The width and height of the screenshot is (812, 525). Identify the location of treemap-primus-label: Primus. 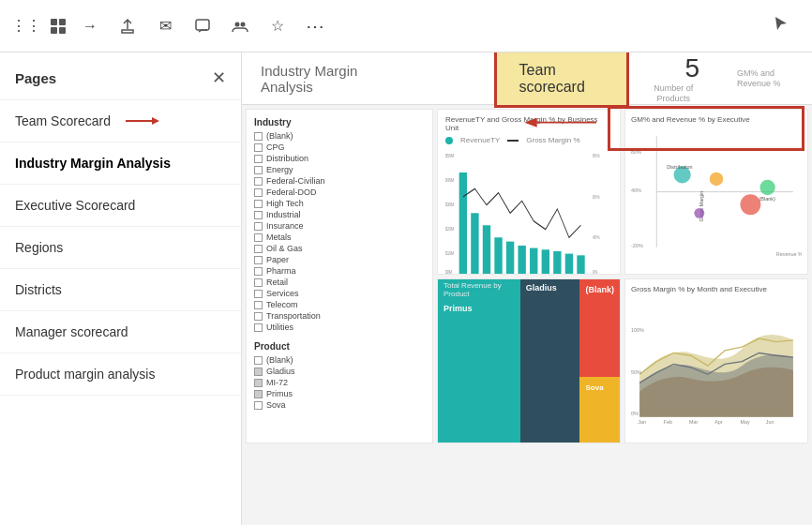
(479, 308).